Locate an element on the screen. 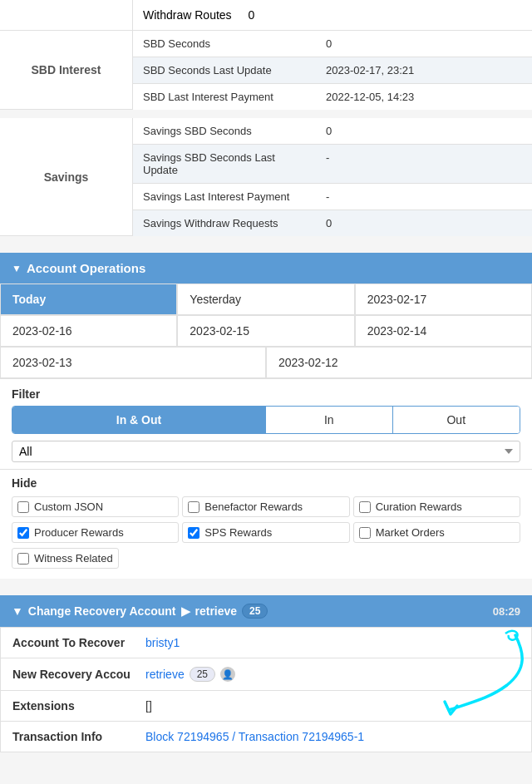  savings-key-3: Savings Withdraw Requests is located at coordinates (224, 223).